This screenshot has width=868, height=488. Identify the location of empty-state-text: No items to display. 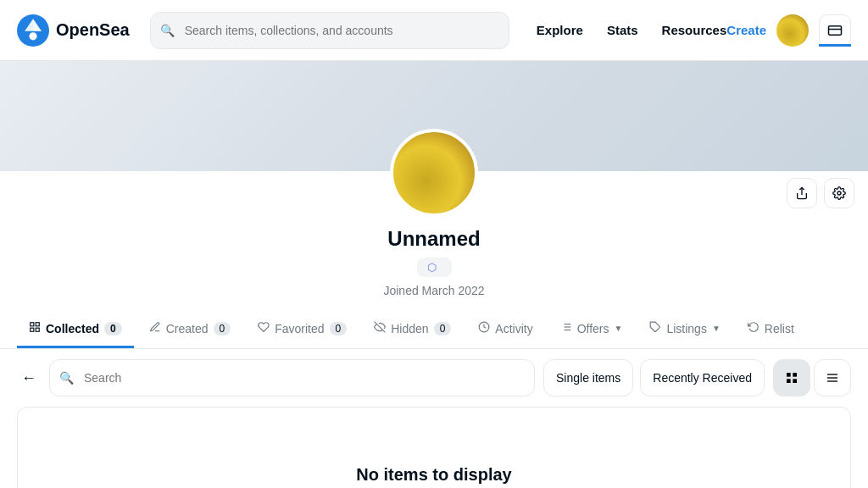
(434, 474).